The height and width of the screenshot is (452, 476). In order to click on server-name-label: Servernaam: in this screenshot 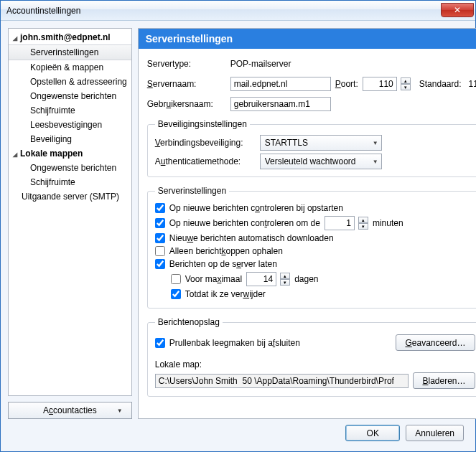, I will do `click(187, 84)`.